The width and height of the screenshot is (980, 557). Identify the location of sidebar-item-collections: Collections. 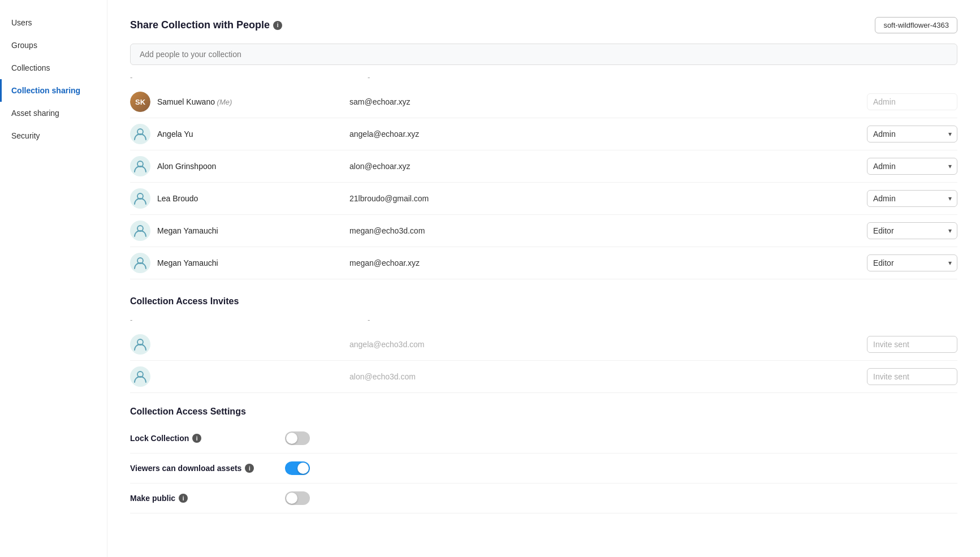
(53, 68).